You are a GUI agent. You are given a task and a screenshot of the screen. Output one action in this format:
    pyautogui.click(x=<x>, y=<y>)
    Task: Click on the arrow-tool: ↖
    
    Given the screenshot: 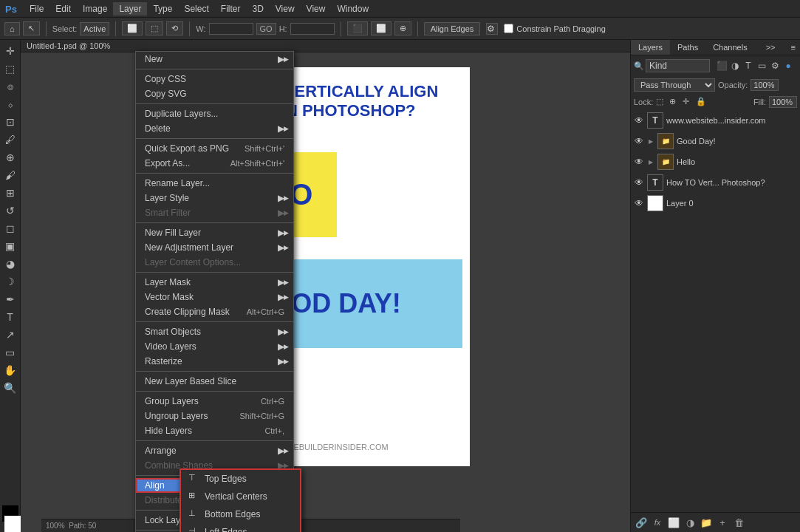 What is the action you would take?
    pyautogui.click(x=31, y=28)
    